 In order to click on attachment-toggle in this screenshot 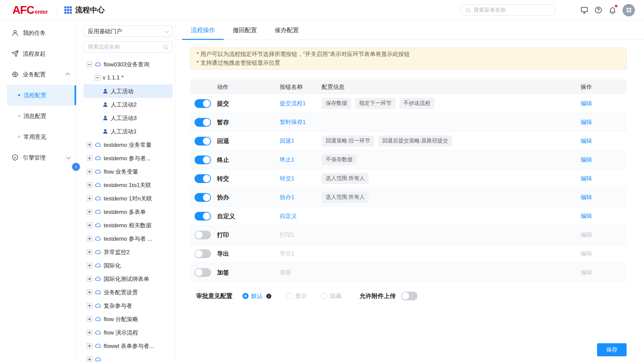, I will do `click(409, 296)`.